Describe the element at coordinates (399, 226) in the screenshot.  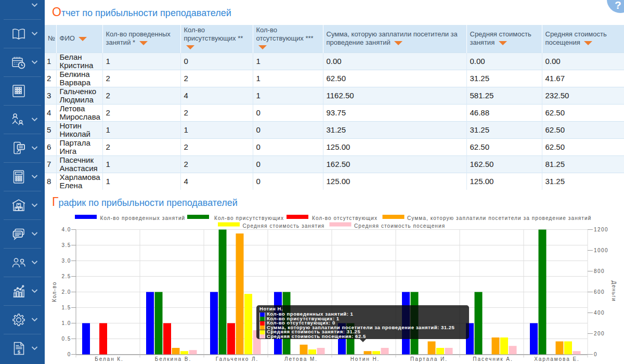
I see `svg-text: Средняя стоимость посещения` at that location.